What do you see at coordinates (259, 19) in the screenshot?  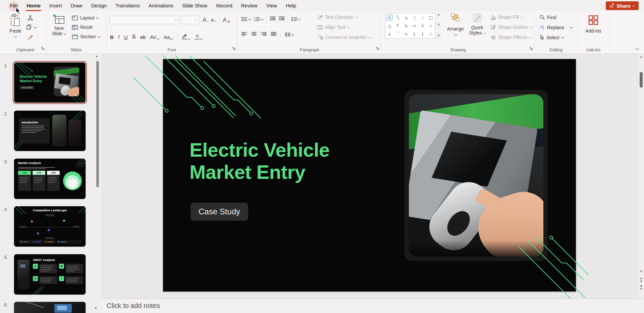 I see `numbering-button` at bounding box center [259, 19].